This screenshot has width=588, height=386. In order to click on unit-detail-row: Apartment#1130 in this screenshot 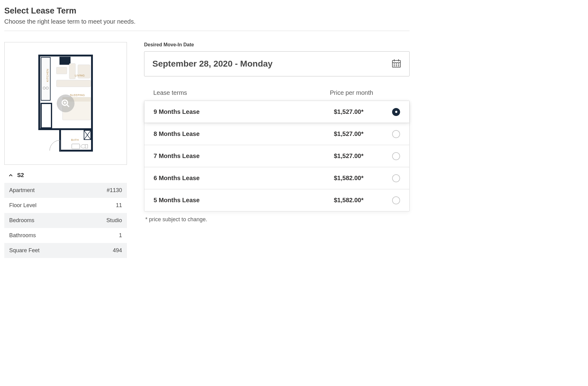, I will do `click(66, 190)`.